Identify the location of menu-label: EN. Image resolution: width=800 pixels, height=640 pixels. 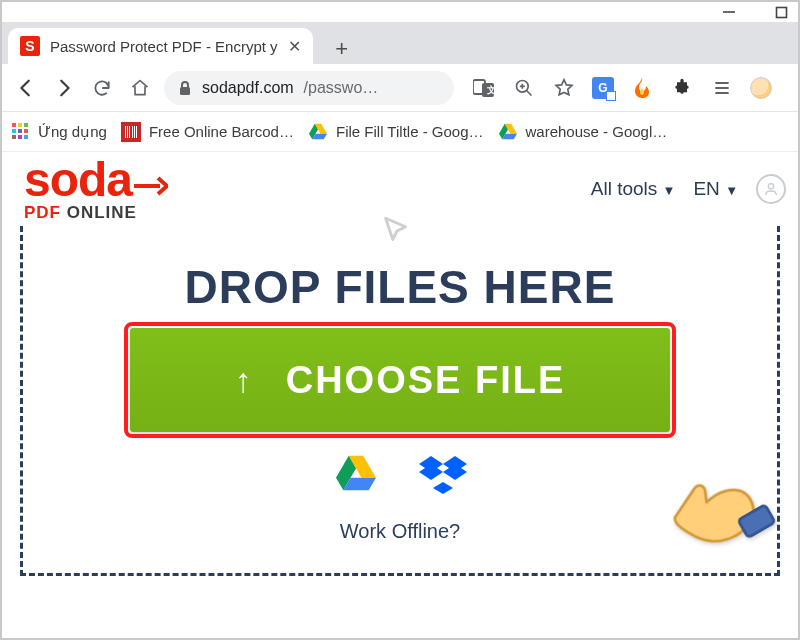
(706, 188).